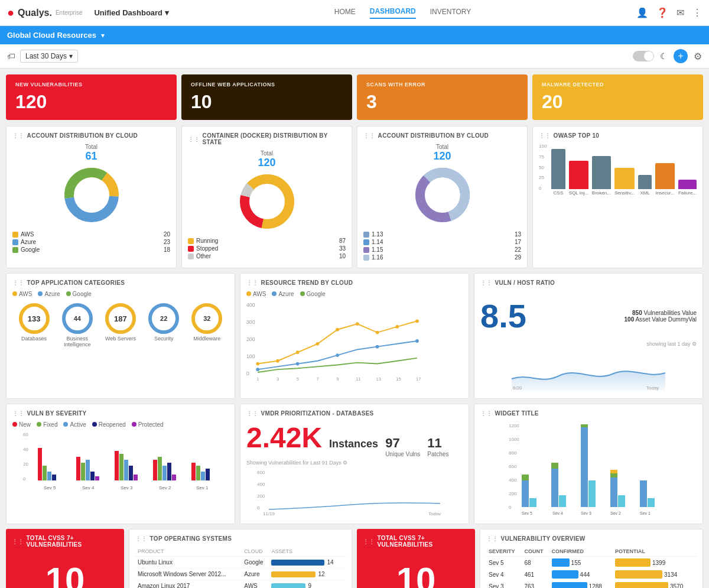  Describe the element at coordinates (624, 172) in the screenshot. I see `owasp-bars: CSS SQL Inj... Broken... Sensitiv... XML` at that location.